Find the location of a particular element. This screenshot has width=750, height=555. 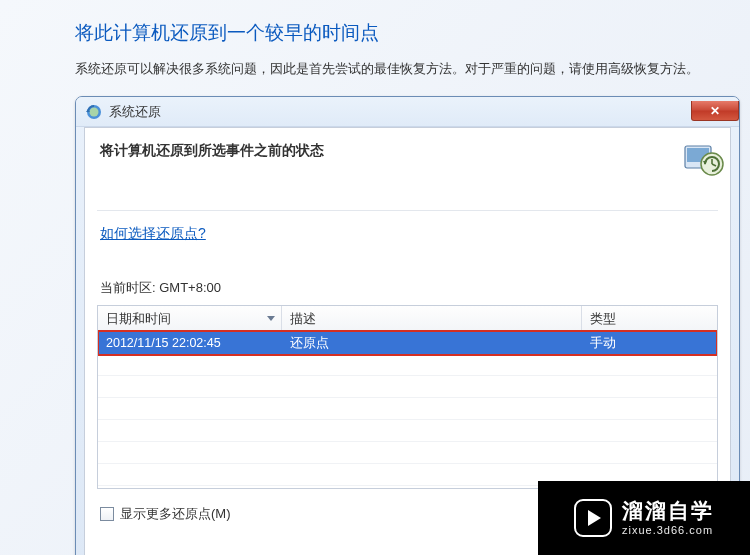

checkbox is located at coordinates (107, 514).